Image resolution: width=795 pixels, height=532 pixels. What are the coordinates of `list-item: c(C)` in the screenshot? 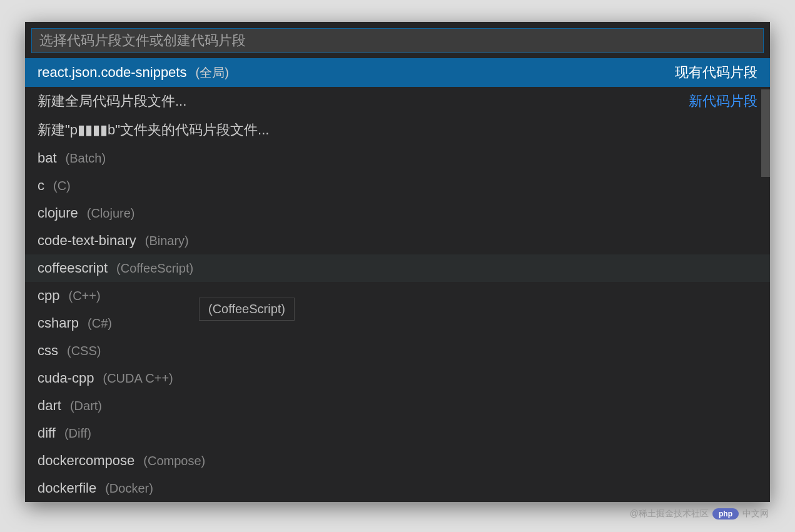 It's located at (398, 186).